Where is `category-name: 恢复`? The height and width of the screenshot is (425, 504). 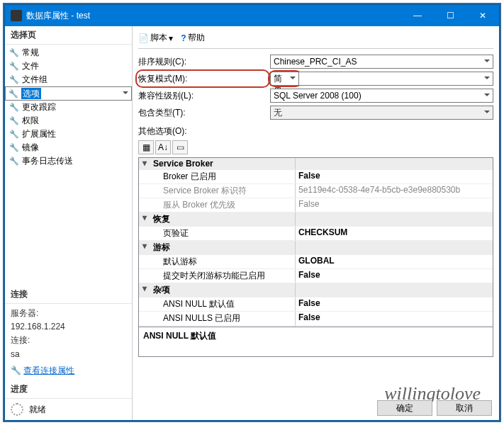
category-name: 恢复 is located at coordinates (223, 220).